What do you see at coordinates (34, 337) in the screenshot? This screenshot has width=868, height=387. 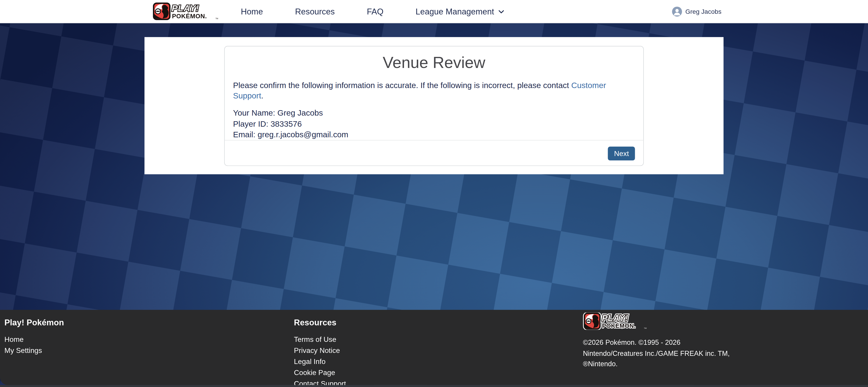 I see `footer-column-play-pokemon: Play! Pokémon Home My Settings` at bounding box center [34, 337].